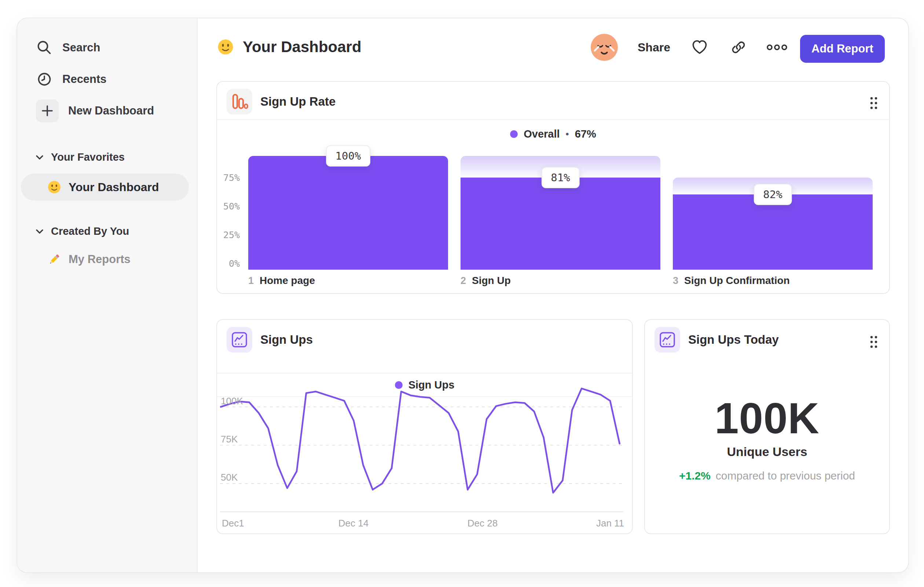  I want to click on line-xtick: Jan 11, so click(610, 523).